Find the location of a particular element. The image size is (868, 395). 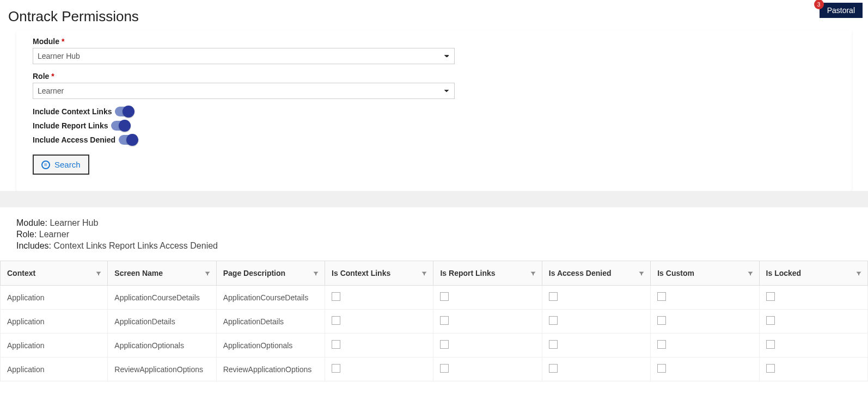

cell-page-description: ApplicationDetails is located at coordinates (270, 322).